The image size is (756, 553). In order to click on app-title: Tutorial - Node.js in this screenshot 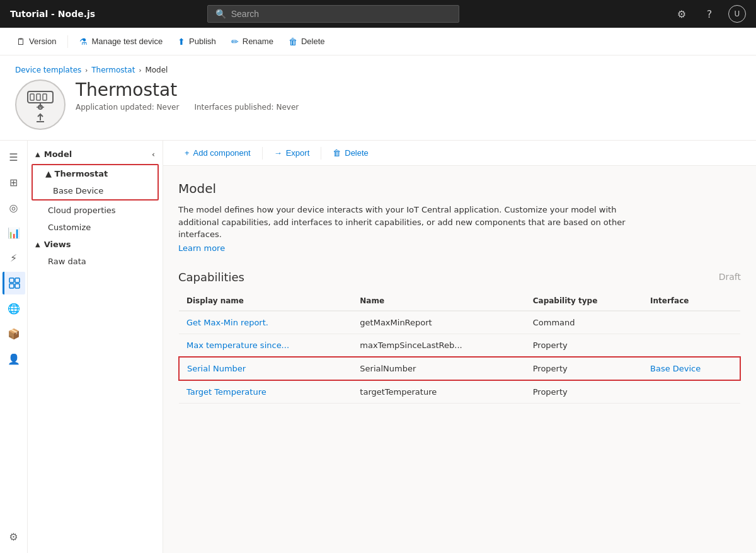, I will do `click(53, 14)`.